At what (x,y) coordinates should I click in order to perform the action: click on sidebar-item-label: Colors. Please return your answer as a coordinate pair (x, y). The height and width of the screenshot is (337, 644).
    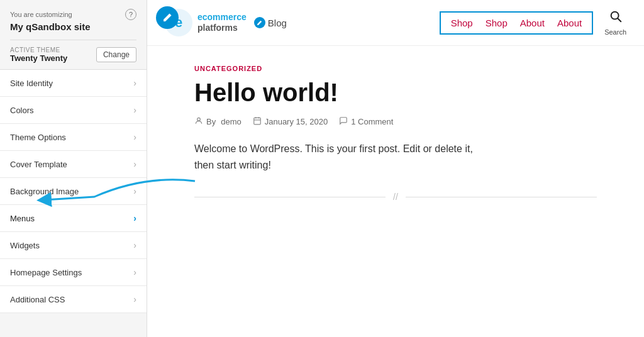
    Looking at the image, I should click on (22, 111).